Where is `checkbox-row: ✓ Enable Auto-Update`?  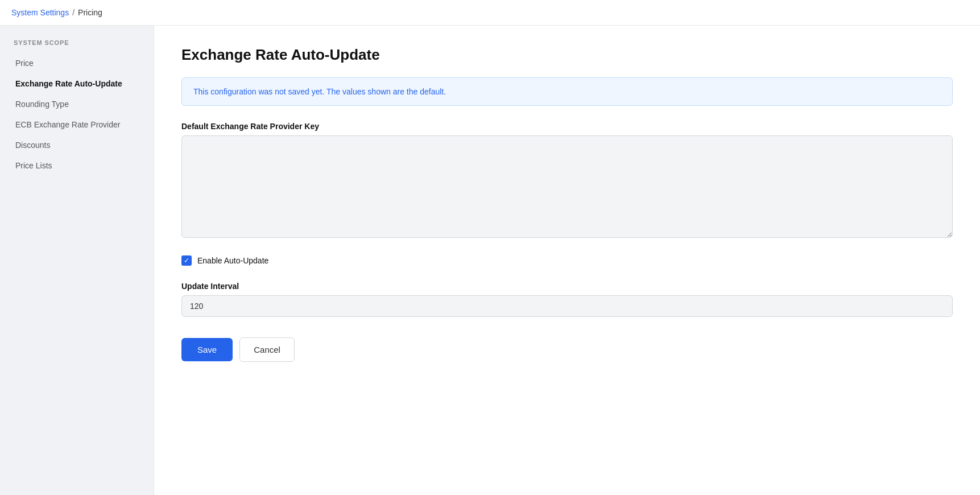 checkbox-row: ✓ Enable Auto-Update is located at coordinates (567, 261).